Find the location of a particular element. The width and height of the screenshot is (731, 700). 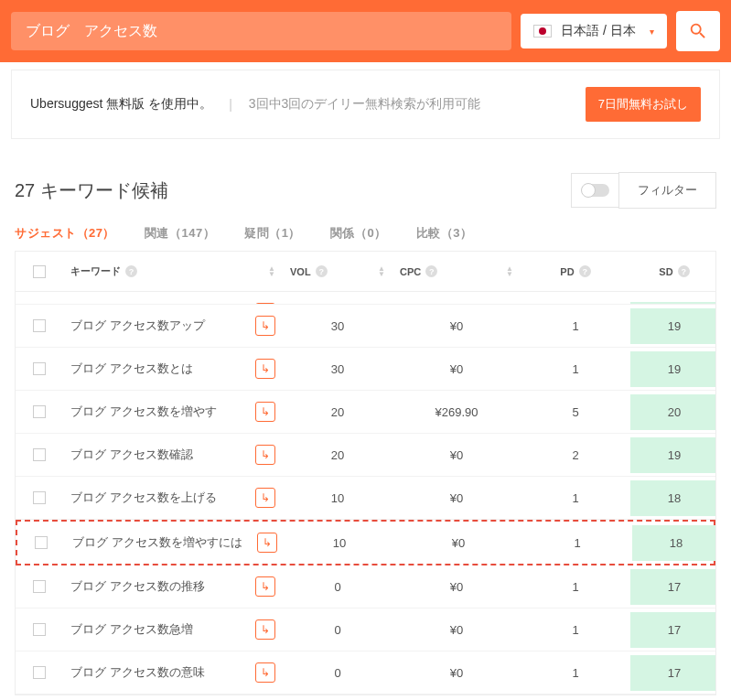

col-vol: VOL ? ▲▼ is located at coordinates (338, 271).